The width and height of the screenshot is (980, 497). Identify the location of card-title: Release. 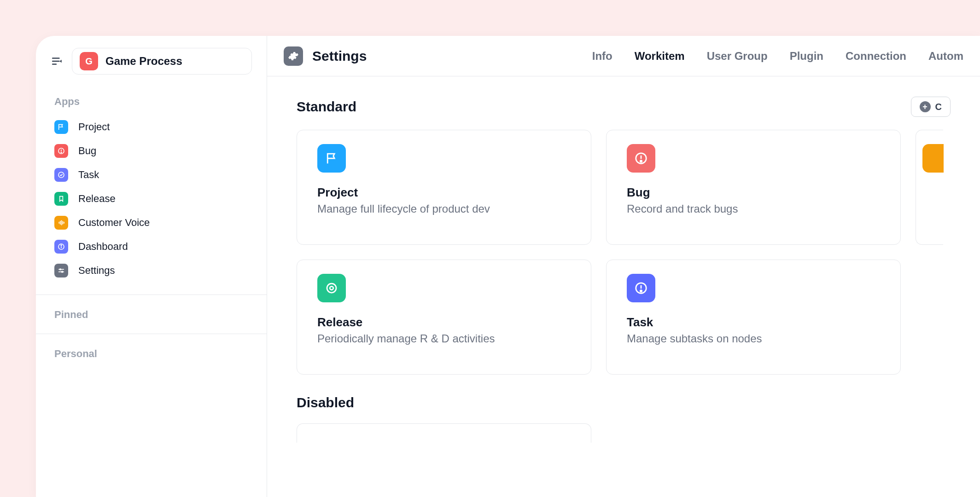
(444, 322).